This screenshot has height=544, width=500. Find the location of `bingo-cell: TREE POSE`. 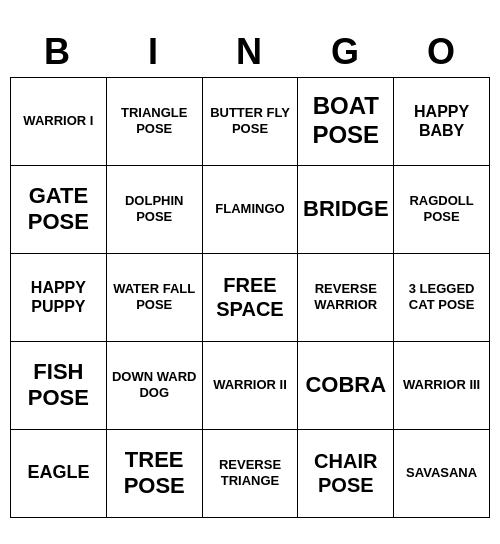

bingo-cell: TREE POSE is located at coordinates (155, 474).